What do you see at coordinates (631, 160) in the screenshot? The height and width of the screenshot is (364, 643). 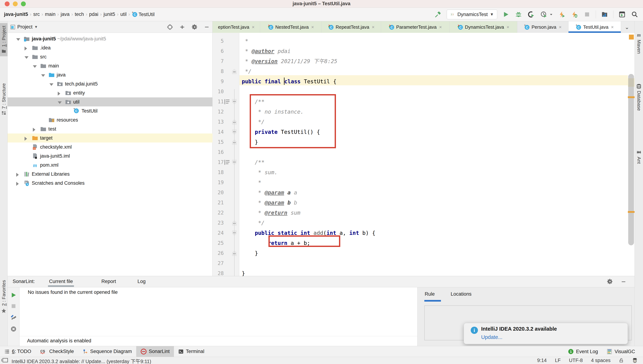 I see `scrollbar-thumb` at bounding box center [631, 160].